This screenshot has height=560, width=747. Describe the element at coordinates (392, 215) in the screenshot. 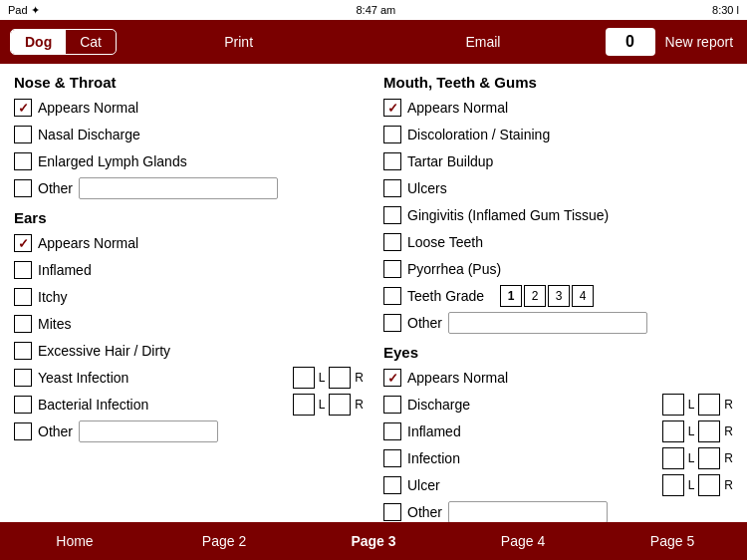

I see `gingivitis-checkbox` at that location.